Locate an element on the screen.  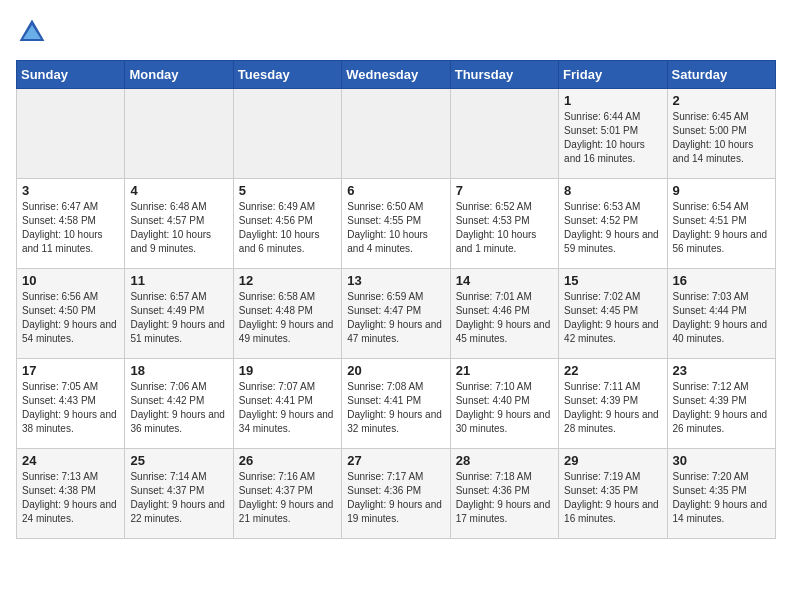
day-info: Sunrise: 7:08 AM Sunset: 4:41 PM Dayligh… is located at coordinates (396, 408).